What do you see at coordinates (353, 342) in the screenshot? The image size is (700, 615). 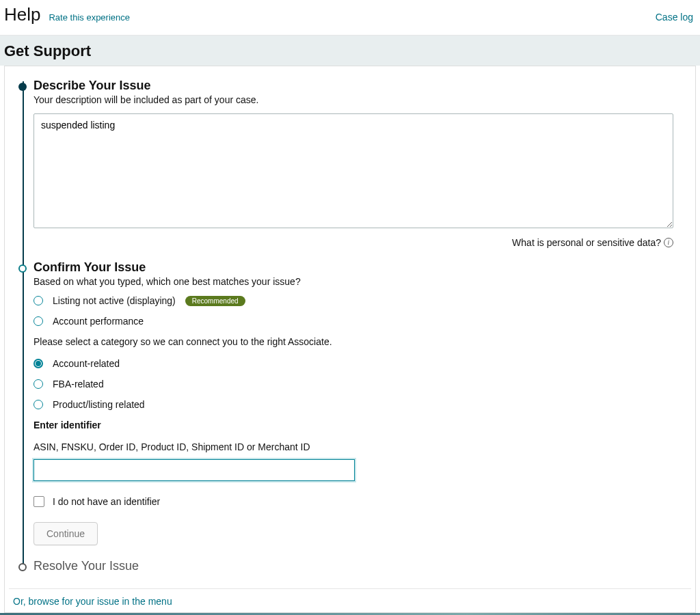 I see `category-prompt: Please select a category so we can conne…` at bounding box center [353, 342].